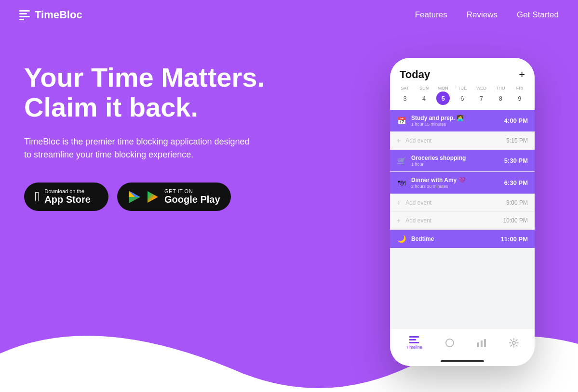 The image size is (578, 392). I want to click on day-thu: THU 8, so click(500, 95).